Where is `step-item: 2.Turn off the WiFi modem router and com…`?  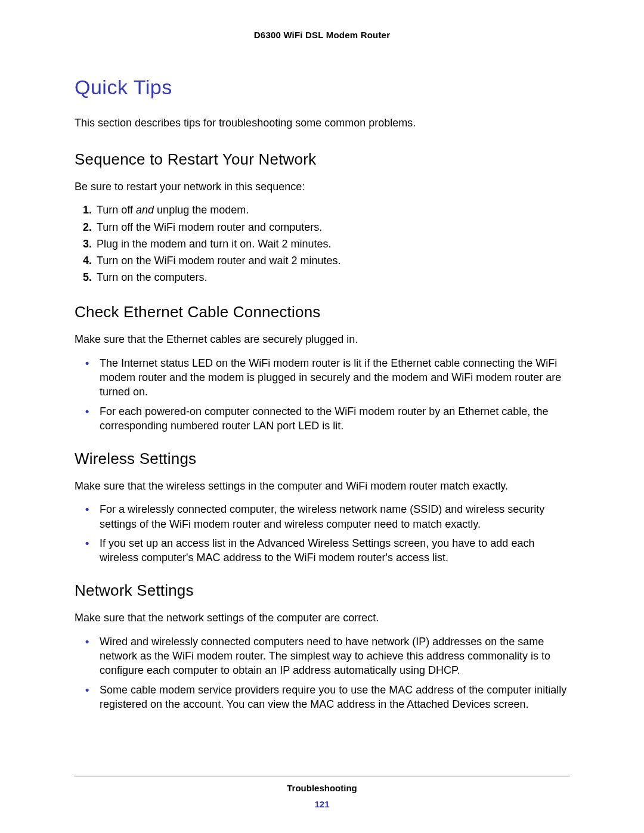
step-item: 2.Turn off the WiFi modem router and com… is located at coordinates (326, 228).